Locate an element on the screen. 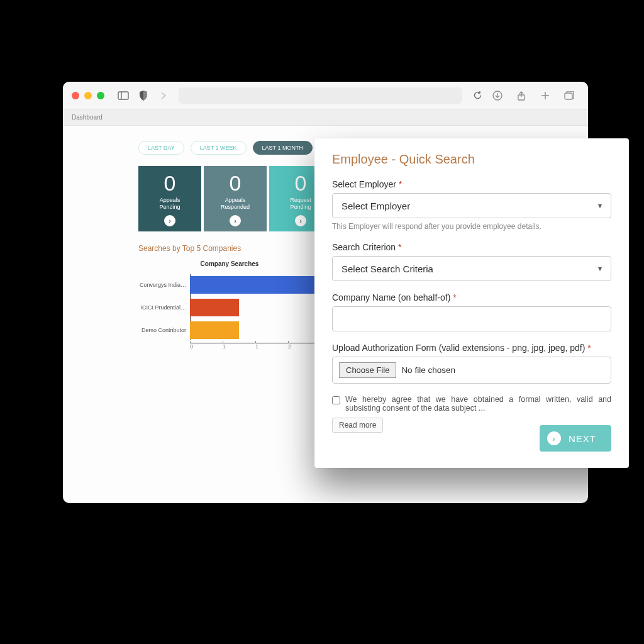 The image size is (644, 644). address-bar is located at coordinates (321, 96).